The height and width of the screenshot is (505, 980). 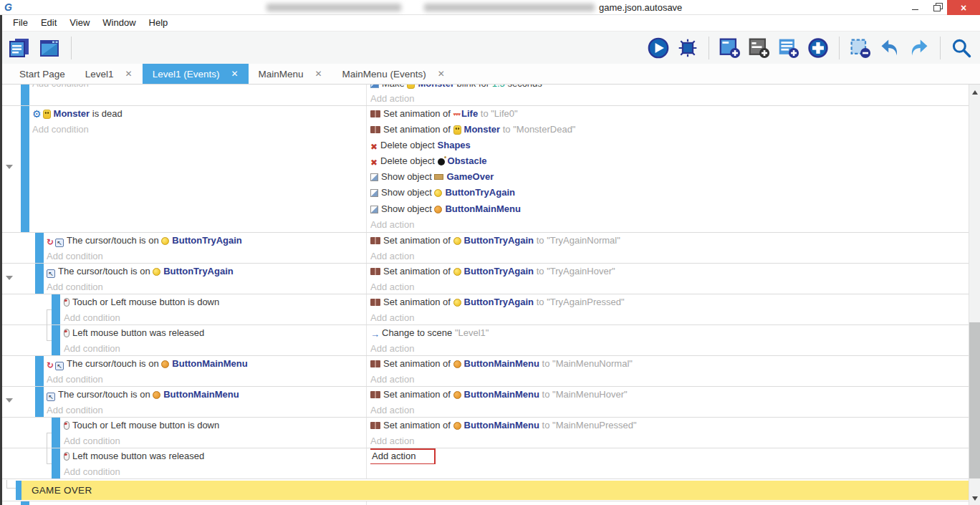 What do you see at coordinates (185, 279) in the screenshot?
I see `conditions-cell: ↖The cursor/touch is on ButtonTryAgainAd…` at bounding box center [185, 279].